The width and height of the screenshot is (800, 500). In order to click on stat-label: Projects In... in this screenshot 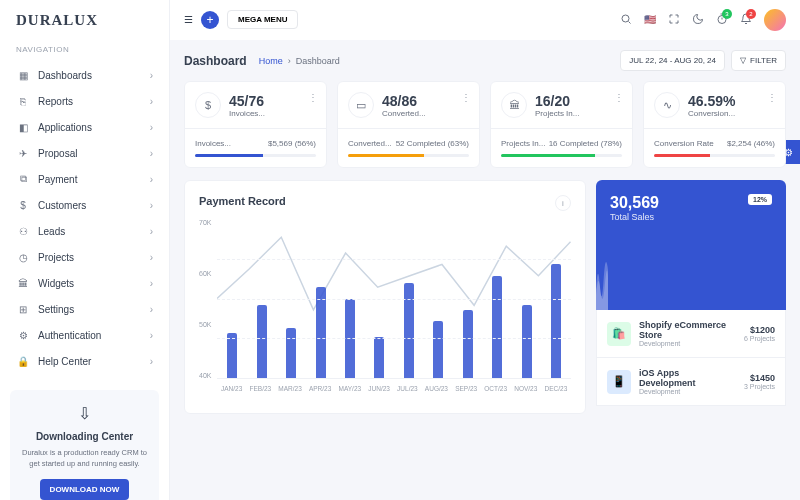, I will do `click(557, 114)`.